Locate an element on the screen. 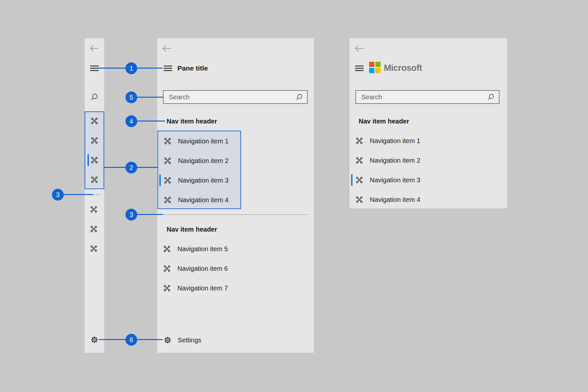 Image resolution: width=588 pixels, height=392 pixels. callout-badge-2: 2 is located at coordinates (131, 168).